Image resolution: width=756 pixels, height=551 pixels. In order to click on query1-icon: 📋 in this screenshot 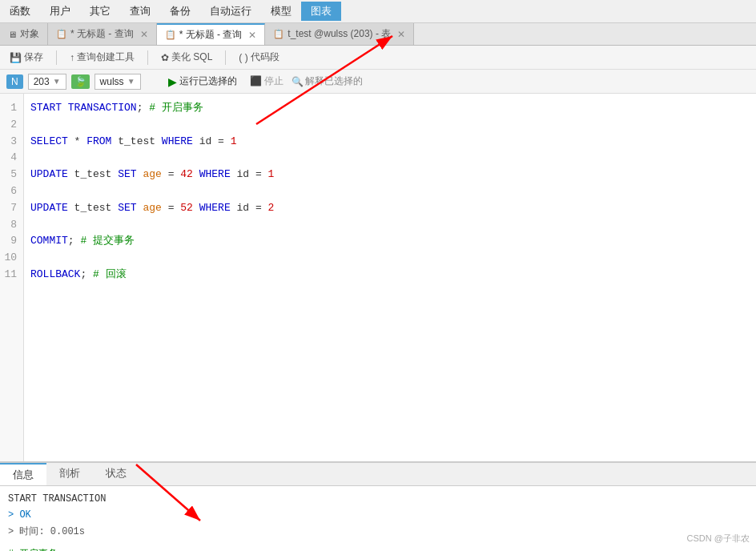, I will do `click(62, 34)`.